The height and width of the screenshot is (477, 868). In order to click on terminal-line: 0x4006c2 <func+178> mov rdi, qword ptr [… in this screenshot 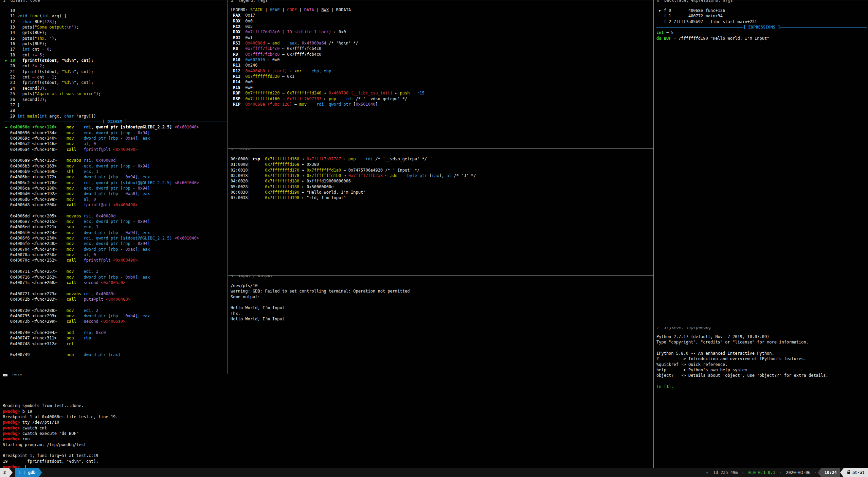, I will do `click(115, 183)`.